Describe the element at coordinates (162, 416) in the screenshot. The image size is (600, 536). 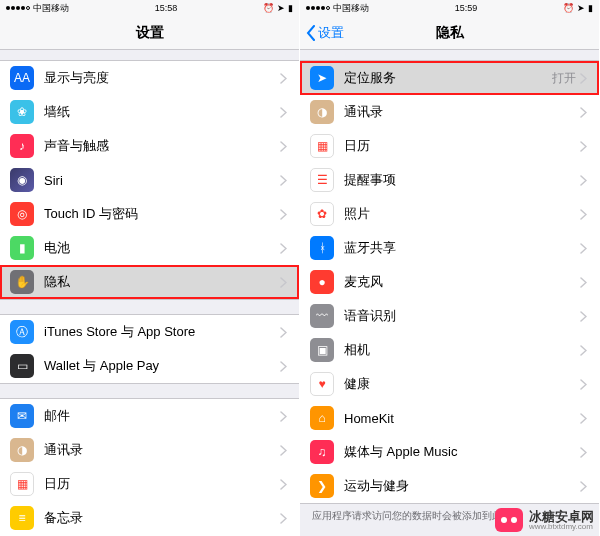
I see `row-label: 邮件` at that location.